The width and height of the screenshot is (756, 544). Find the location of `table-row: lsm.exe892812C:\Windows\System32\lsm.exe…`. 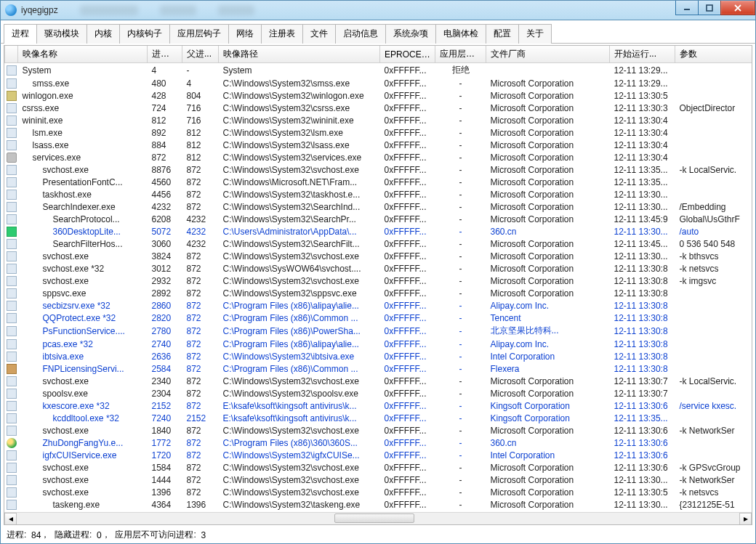

table-row: lsm.exe892812C:\Windows\System32\lsm.exe… is located at coordinates (379, 132).